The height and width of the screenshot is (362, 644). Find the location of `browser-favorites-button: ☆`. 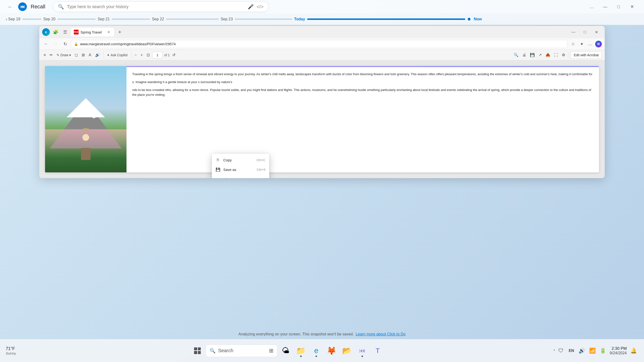

browser-favorites-button: ☆ is located at coordinates (573, 44).